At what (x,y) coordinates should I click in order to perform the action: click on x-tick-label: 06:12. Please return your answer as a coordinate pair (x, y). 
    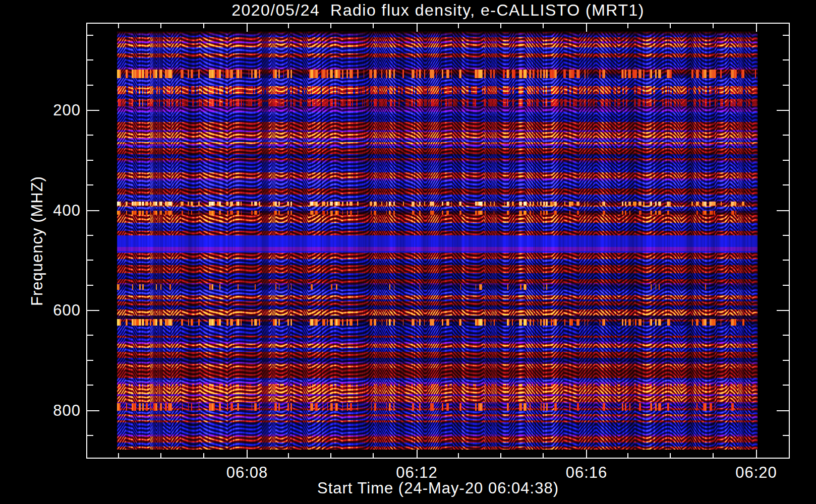
    Looking at the image, I should click on (417, 473).